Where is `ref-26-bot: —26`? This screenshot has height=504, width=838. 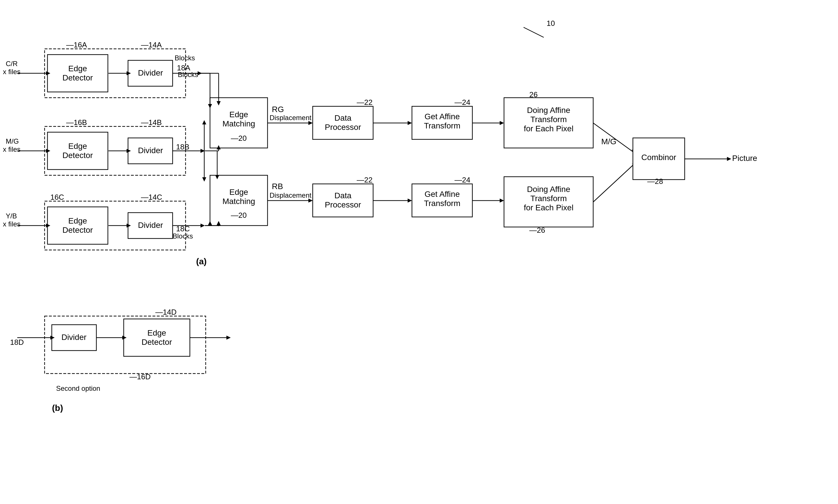 ref-26-bot: —26 is located at coordinates (537, 230).